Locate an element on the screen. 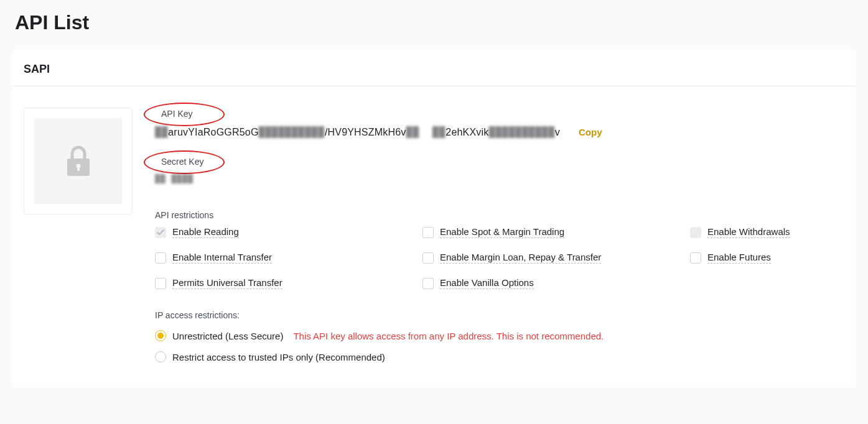 This screenshot has width=868, height=424. ip-restrictions-title: IP access restrictions: is located at coordinates (500, 315).